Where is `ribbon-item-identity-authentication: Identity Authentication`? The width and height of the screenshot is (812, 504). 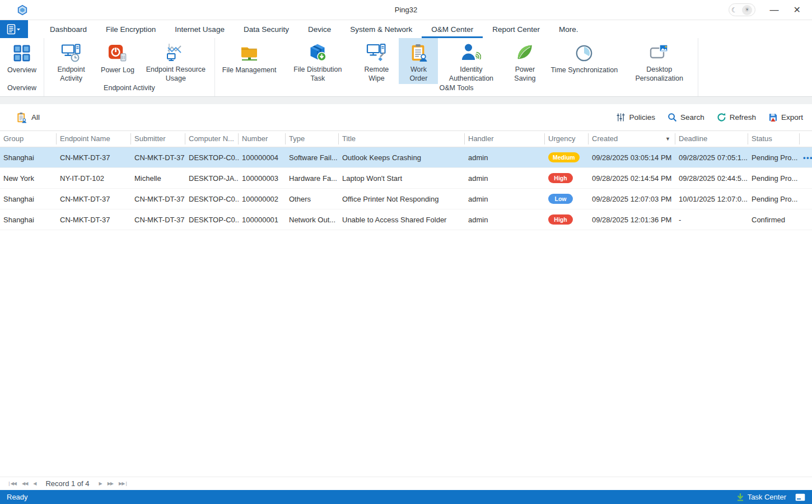
ribbon-item-identity-authentication: Identity Authentication is located at coordinates (471, 61).